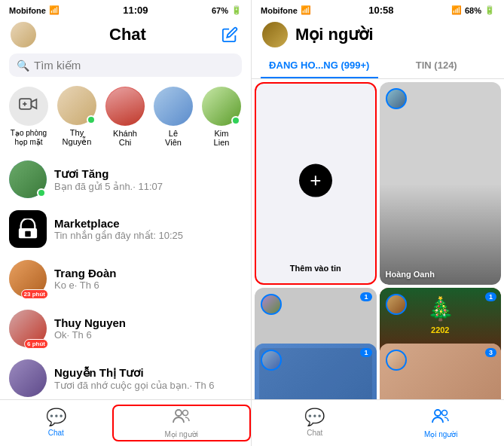 The width and height of the screenshot is (504, 446). Describe the element at coordinates (221, 117) in the screenshot. I see `story-kim-lien: KimLien` at that location.